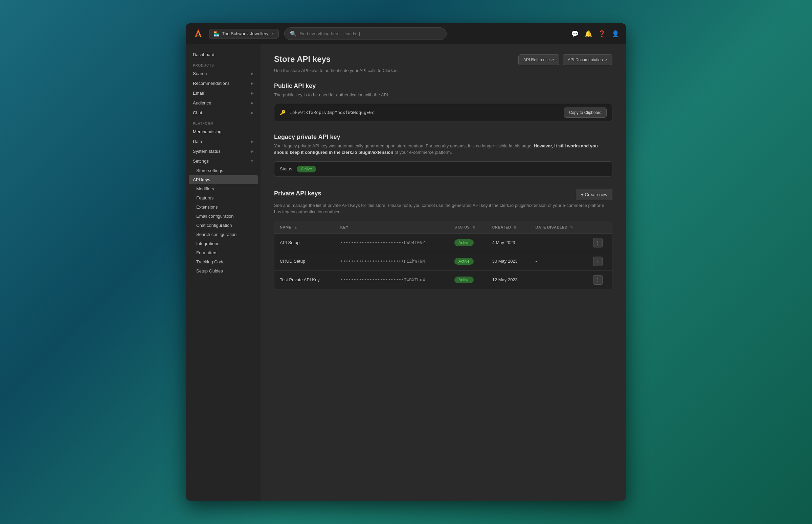 This screenshot has height=524, width=812. I want to click on chevron-down-icon: ▼, so click(273, 33).